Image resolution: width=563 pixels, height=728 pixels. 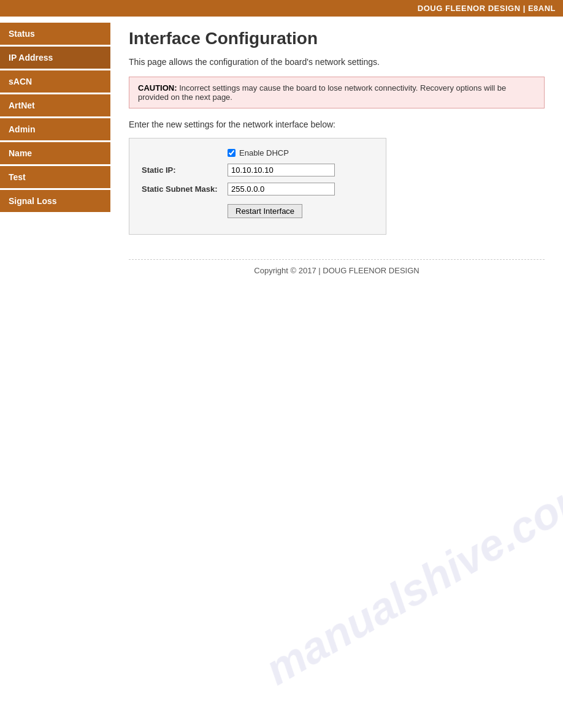 What do you see at coordinates (55, 201) in the screenshot?
I see `sidebar-item-signal-loss: Signal Loss` at bounding box center [55, 201].